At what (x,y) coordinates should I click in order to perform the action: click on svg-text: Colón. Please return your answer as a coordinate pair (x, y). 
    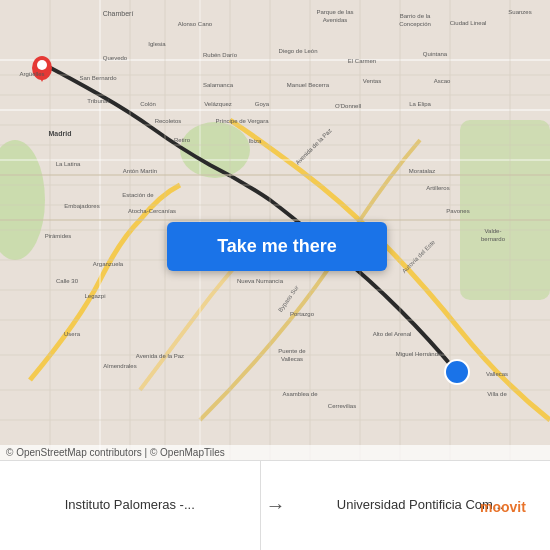
    Looking at the image, I should click on (148, 104).